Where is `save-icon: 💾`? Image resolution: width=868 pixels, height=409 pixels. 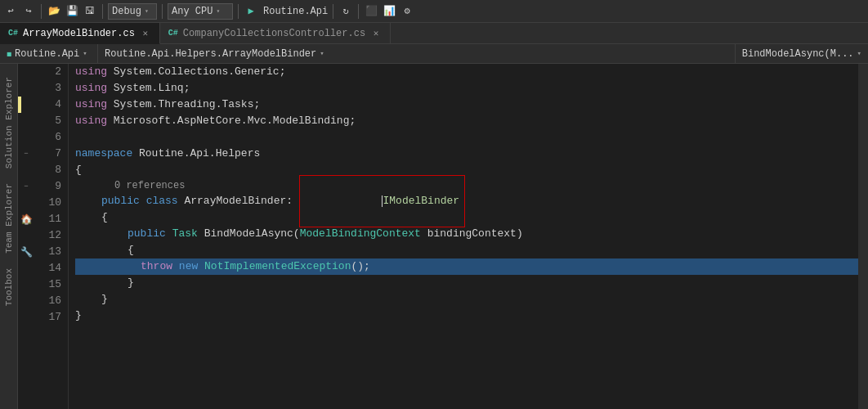 save-icon: 💾 is located at coordinates (72, 11).